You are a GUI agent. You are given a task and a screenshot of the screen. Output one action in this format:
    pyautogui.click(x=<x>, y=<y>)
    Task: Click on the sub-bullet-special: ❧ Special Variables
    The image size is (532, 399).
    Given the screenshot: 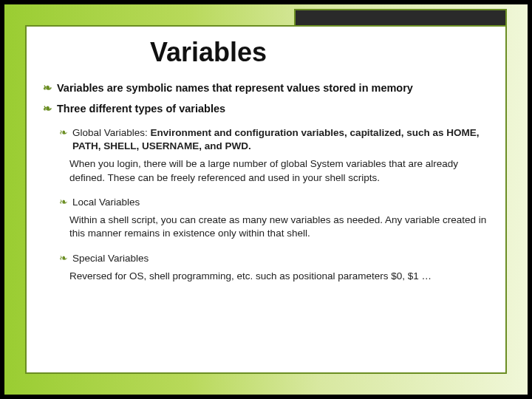 What is the action you would take?
    pyautogui.click(x=274, y=259)
    